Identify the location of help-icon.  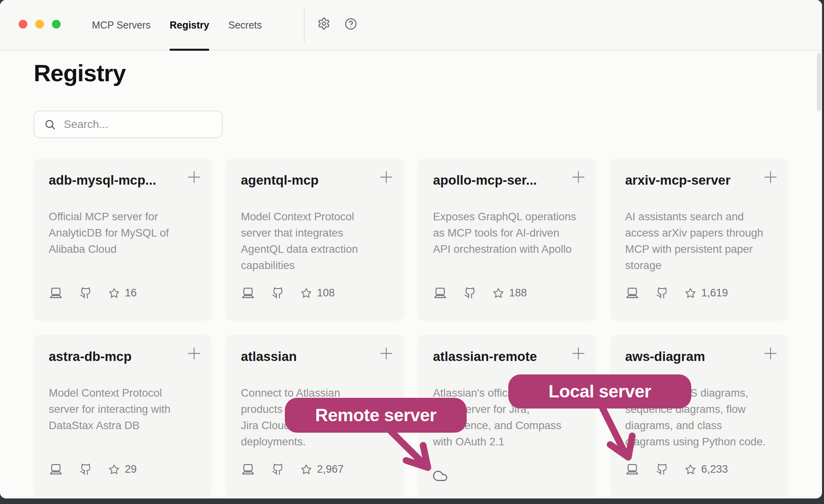
(351, 24).